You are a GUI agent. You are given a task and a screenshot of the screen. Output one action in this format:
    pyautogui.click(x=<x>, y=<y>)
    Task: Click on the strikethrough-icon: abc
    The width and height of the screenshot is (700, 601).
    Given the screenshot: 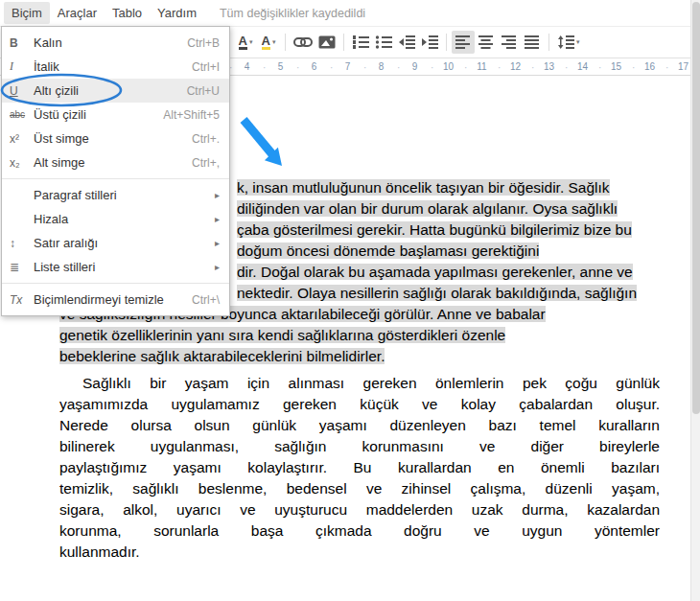 What is the action you would take?
    pyautogui.click(x=21, y=115)
    